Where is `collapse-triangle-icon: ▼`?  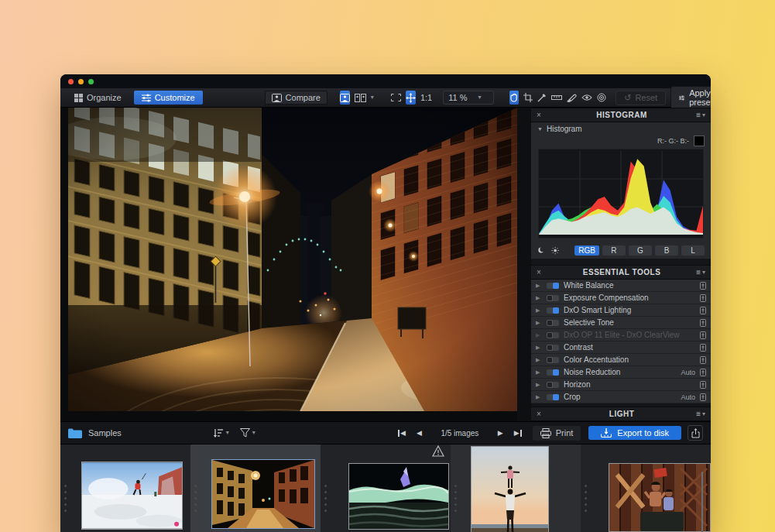
collapse-triangle-icon: ▼ is located at coordinates (540, 129).